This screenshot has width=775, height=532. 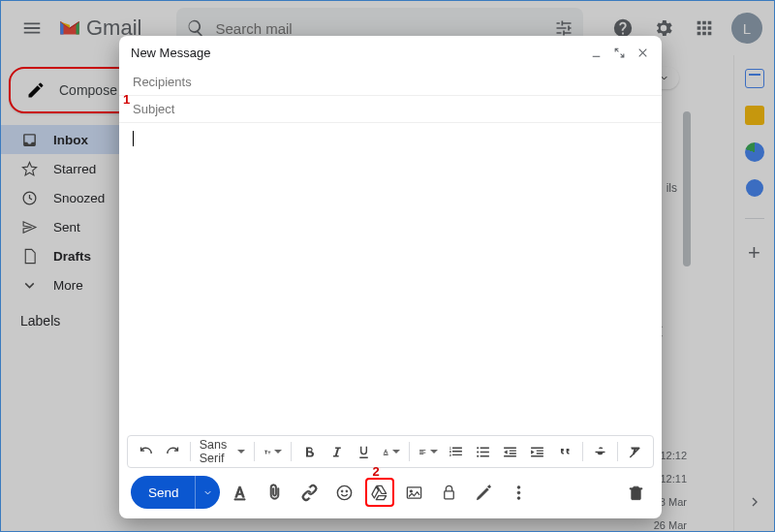 I want to click on discard-draft-icon, so click(x=636, y=492).